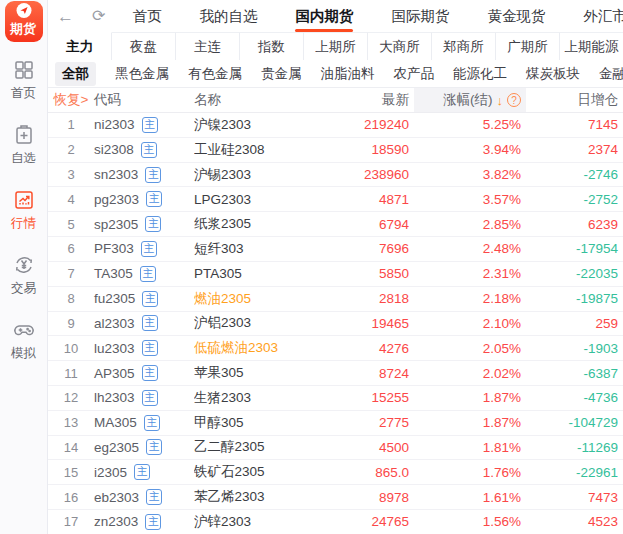  Describe the element at coordinates (336, 498) in the screenshot. I see `table-row: 16 eb2303 主 苯乙烯2303 8978 1.61% 7473` at that location.